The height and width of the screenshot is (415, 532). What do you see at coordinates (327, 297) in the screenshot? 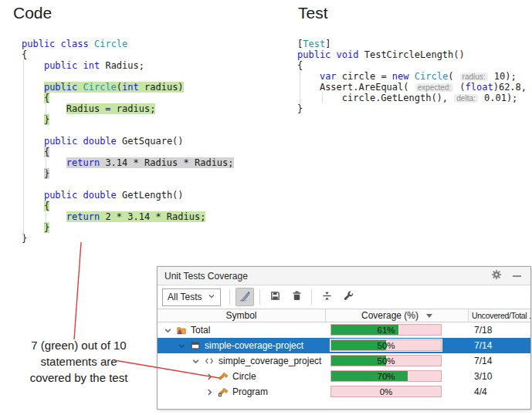
I see `collapse-all-button` at bounding box center [327, 297].